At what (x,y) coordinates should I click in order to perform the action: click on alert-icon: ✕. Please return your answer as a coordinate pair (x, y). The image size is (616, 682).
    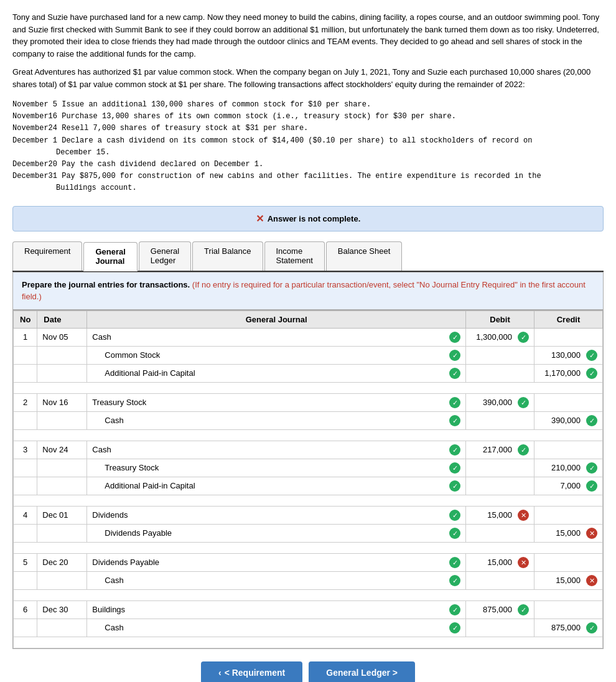
    Looking at the image, I should click on (260, 219).